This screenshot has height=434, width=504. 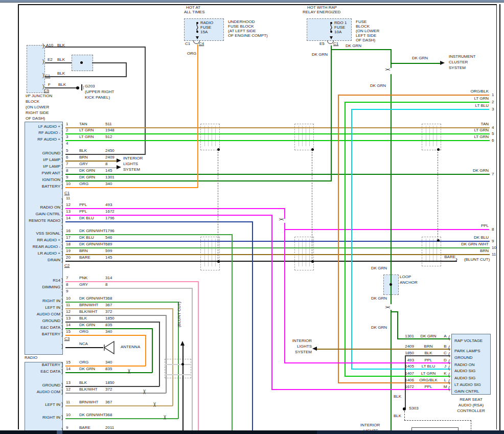 What do you see at coordinates (261, 261) in the screenshot?
I see `wire-segment-bare` at bounding box center [261, 261].